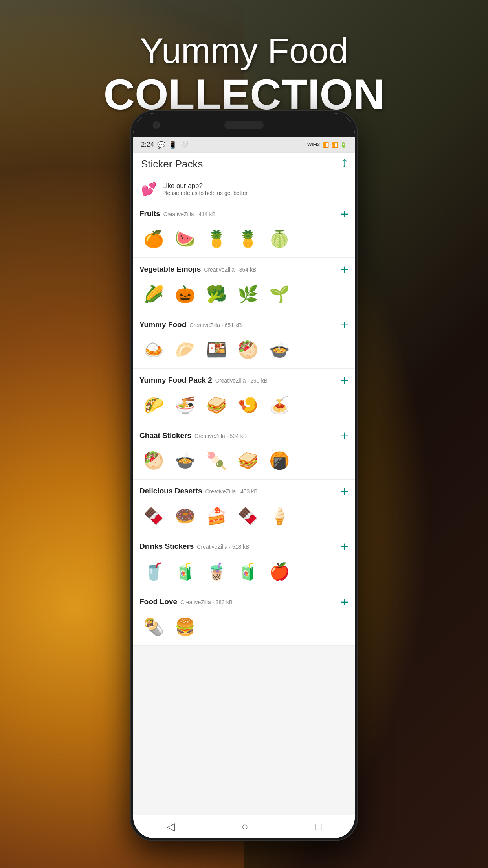  What do you see at coordinates (248, 294) in the screenshot?
I see `sticker-vegetable-emojis-3: 🌿` at bounding box center [248, 294].